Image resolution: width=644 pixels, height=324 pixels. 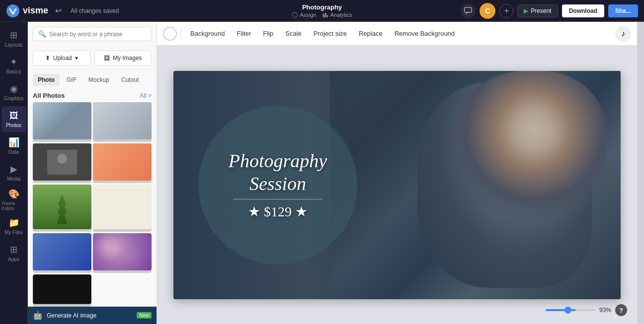 What do you see at coordinates (322, 7) in the screenshot?
I see `doc-title-text: Photography` at bounding box center [322, 7].